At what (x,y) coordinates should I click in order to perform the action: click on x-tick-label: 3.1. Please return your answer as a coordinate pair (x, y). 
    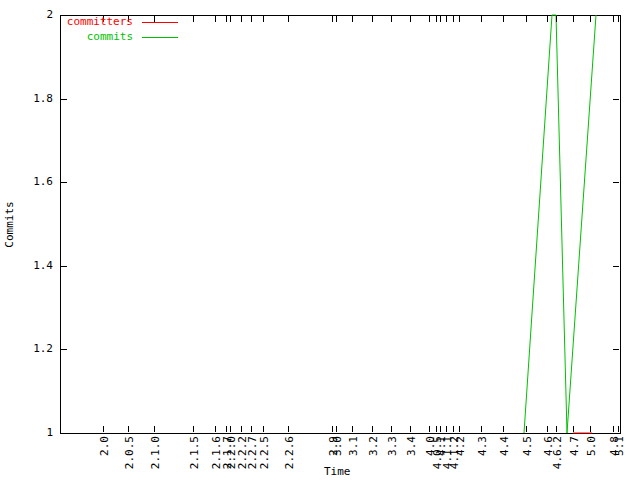
    Looking at the image, I should click on (354, 446).